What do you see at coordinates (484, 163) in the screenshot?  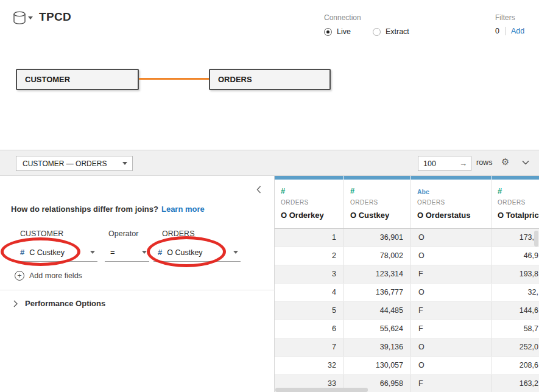 I see `rows-label: rows` at bounding box center [484, 163].